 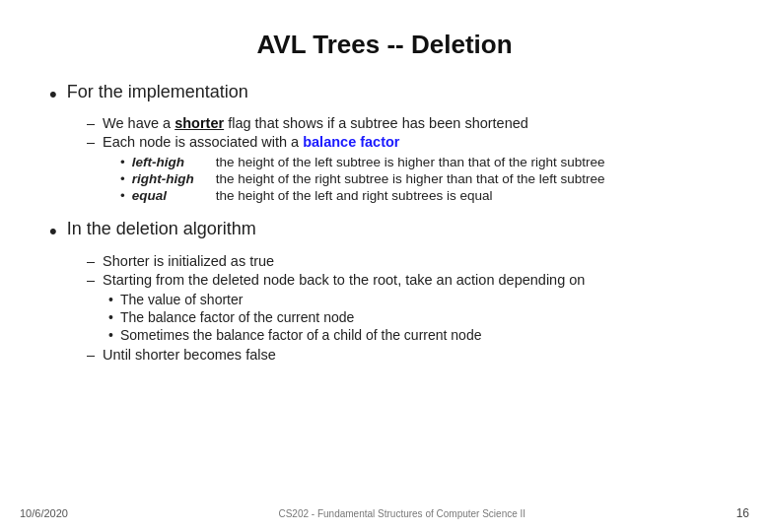 I want to click on bf-row-2: right-high the height of the right subtr…, so click(x=420, y=179).